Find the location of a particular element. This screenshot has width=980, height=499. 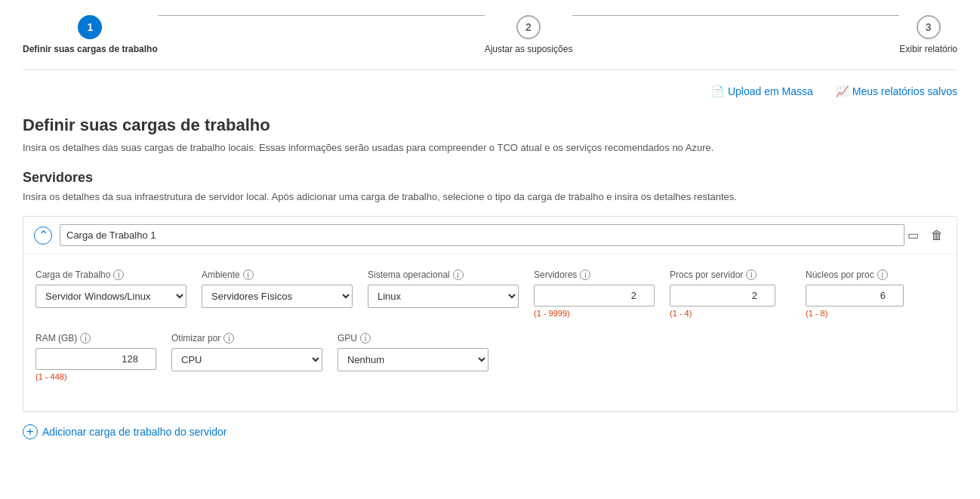

add-workload-button: + Adicionar carga de trabalho do servido… is located at coordinates (125, 432).